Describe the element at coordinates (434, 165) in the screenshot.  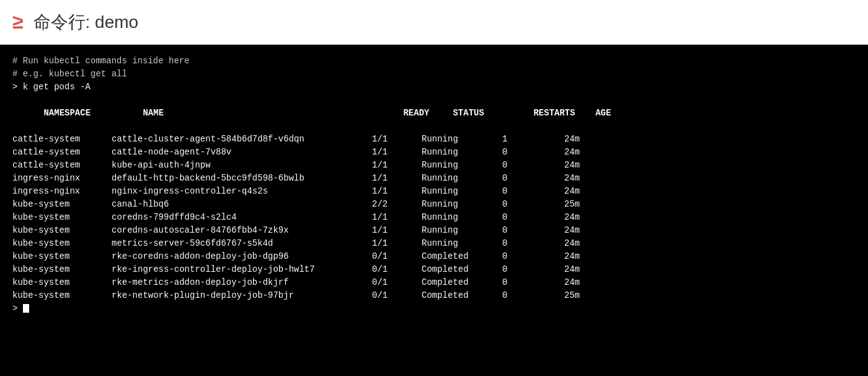
I see `table-row: cattle-systemkube-api-auth-4jnpw1/1Runni…` at that location.